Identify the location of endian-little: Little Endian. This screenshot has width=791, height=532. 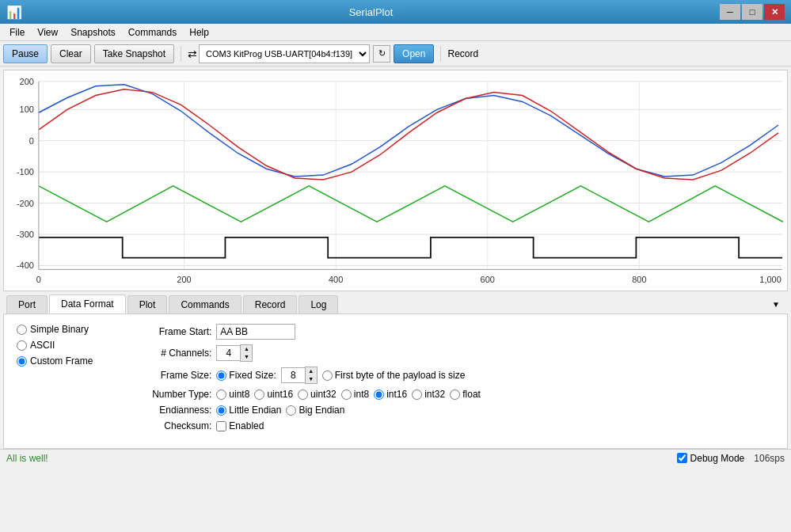
(249, 410).